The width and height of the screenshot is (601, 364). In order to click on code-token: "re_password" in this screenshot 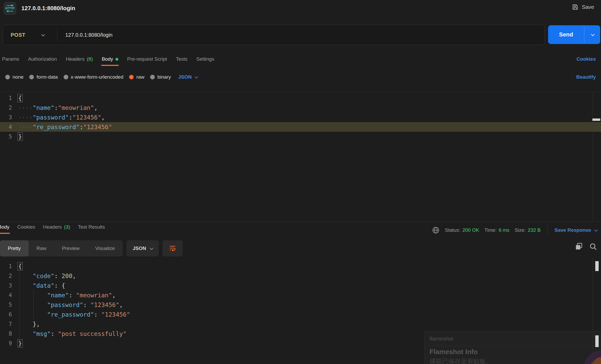, I will do `click(71, 315)`.